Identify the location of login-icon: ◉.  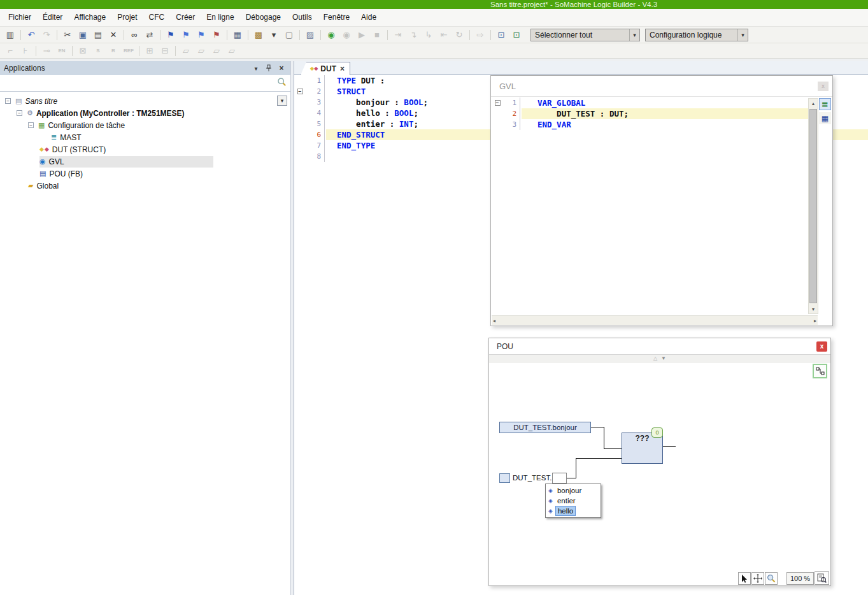
(331, 35).